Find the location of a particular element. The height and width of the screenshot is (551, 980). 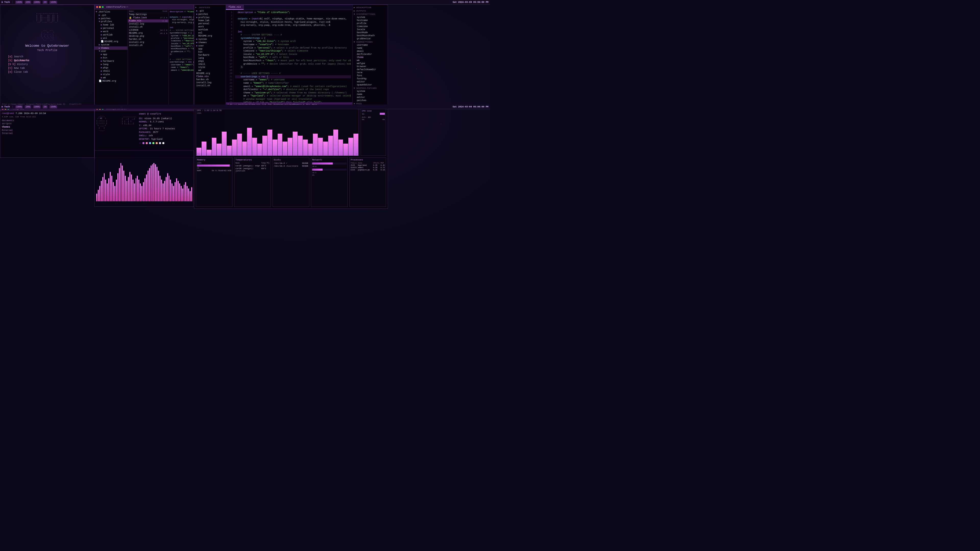

nav-history: [S h] History is located at coordinates (47, 64).